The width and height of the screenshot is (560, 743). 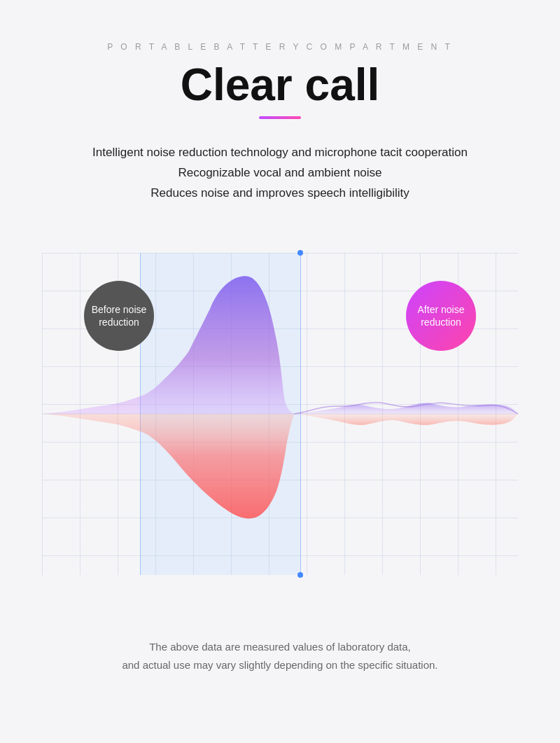 What do you see at coordinates (280, 174) in the screenshot?
I see `description-section: Intelligent noise reduction technology a…` at bounding box center [280, 174].